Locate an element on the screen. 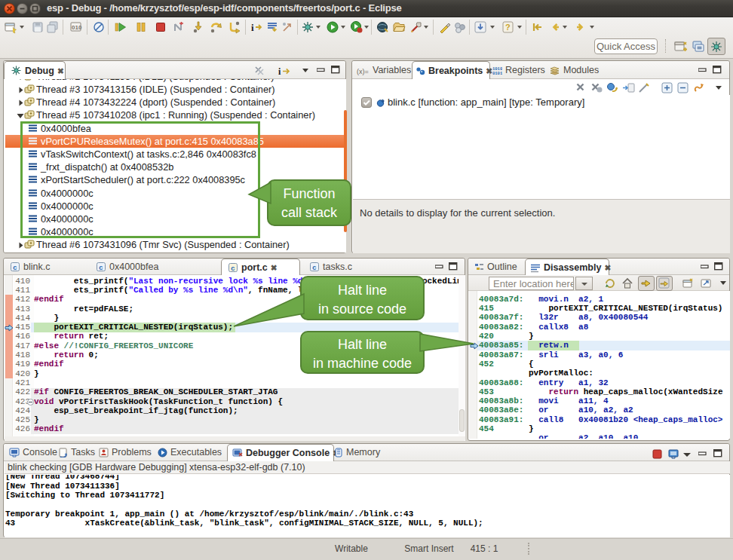 The width and height of the screenshot is (733, 560). svg-text: 0101 is located at coordinates (498, 73).